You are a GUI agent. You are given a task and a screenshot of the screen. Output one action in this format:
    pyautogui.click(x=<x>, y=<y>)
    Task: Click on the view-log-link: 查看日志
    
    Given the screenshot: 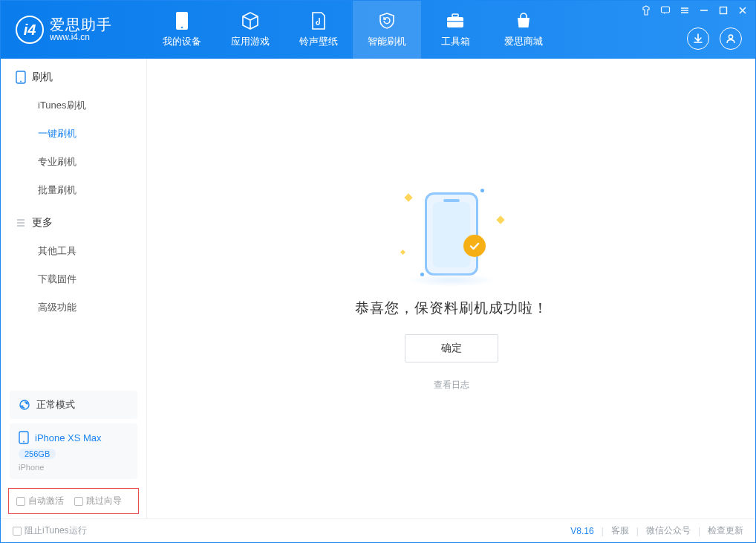 What is the action you would take?
    pyautogui.click(x=452, y=385)
    